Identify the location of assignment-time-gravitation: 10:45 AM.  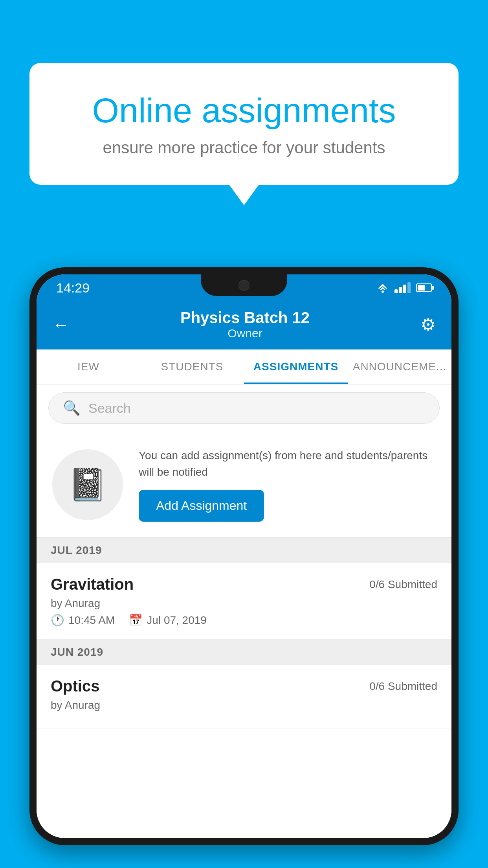
(92, 620).